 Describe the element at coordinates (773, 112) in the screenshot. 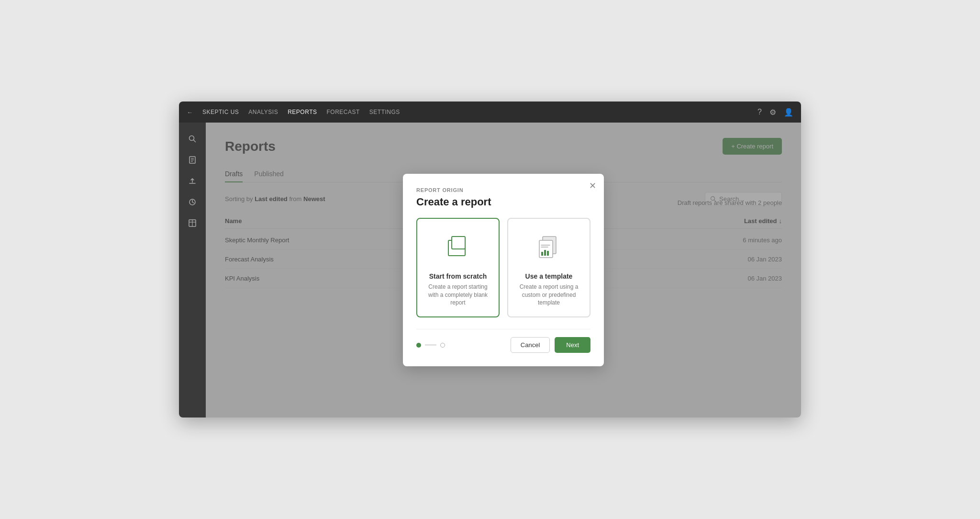

I see `gear-icon: ⚙` at that location.